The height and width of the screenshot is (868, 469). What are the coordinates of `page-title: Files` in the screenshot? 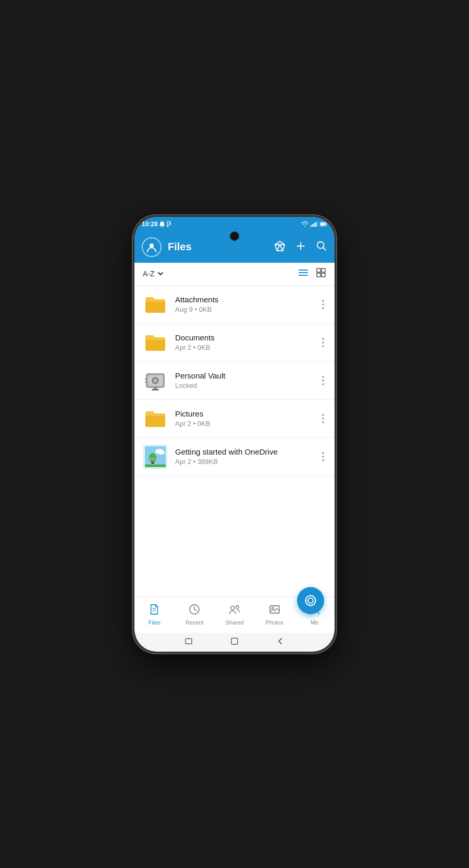 It's located at (221, 247).